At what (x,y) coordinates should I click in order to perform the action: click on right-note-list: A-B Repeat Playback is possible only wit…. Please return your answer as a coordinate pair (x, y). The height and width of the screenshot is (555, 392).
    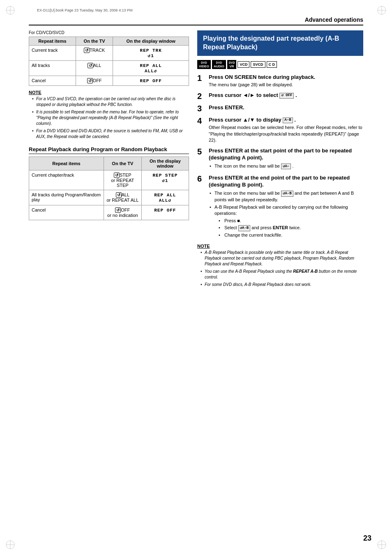
    Looking at the image, I should click on (280, 269).